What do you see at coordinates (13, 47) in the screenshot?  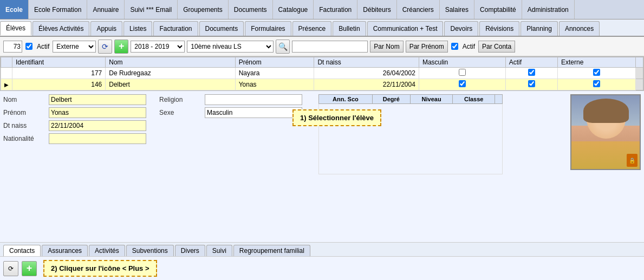 I see `count-input` at bounding box center [13, 47].